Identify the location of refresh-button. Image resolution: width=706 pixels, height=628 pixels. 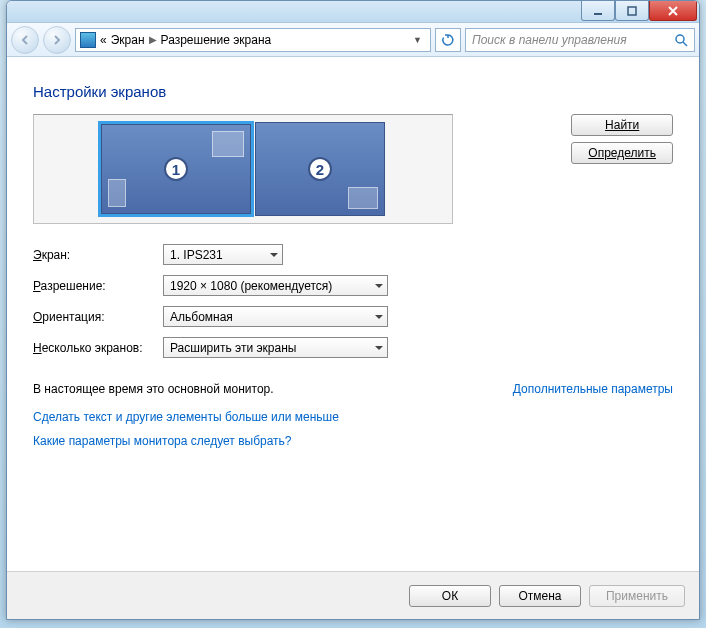
(448, 40).